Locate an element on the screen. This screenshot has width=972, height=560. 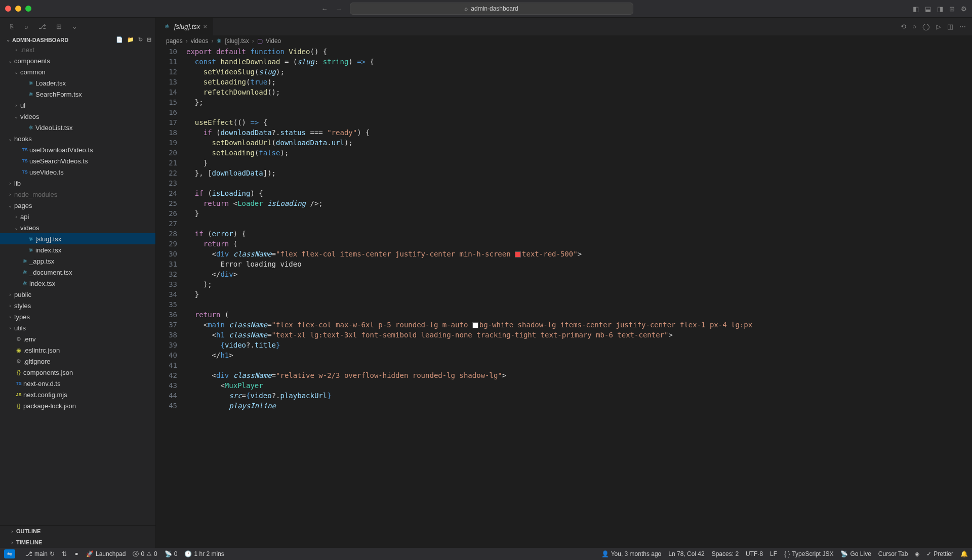
extensions-icon: ⊞ is located at coordinates (59, 26).